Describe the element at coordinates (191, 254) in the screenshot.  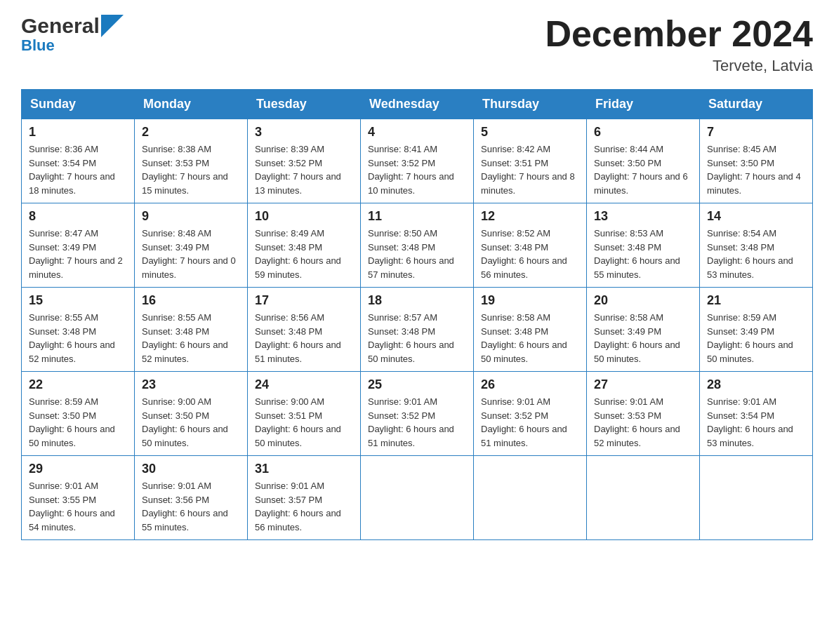
I see `day-info: Sunrise: 8:48 AMSunset: 3:49 PMDaylight:…` at that location.